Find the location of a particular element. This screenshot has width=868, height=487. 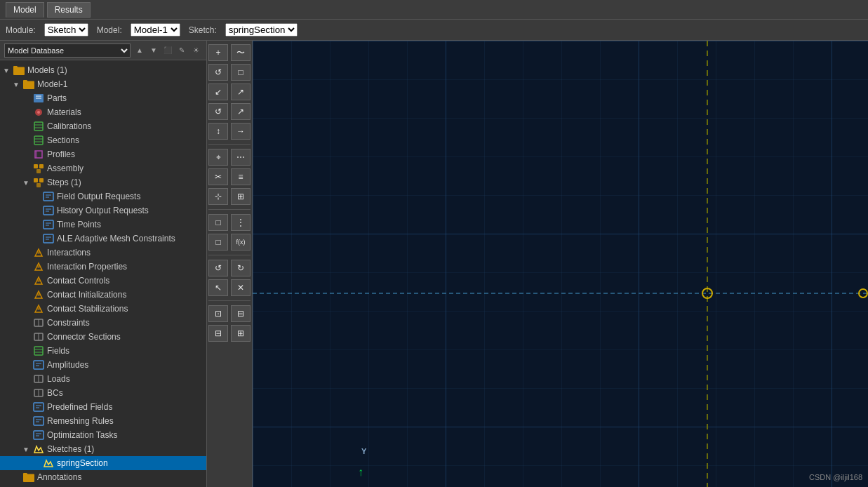

eraser-tool: ✕ is located at coordinates (241, 288).